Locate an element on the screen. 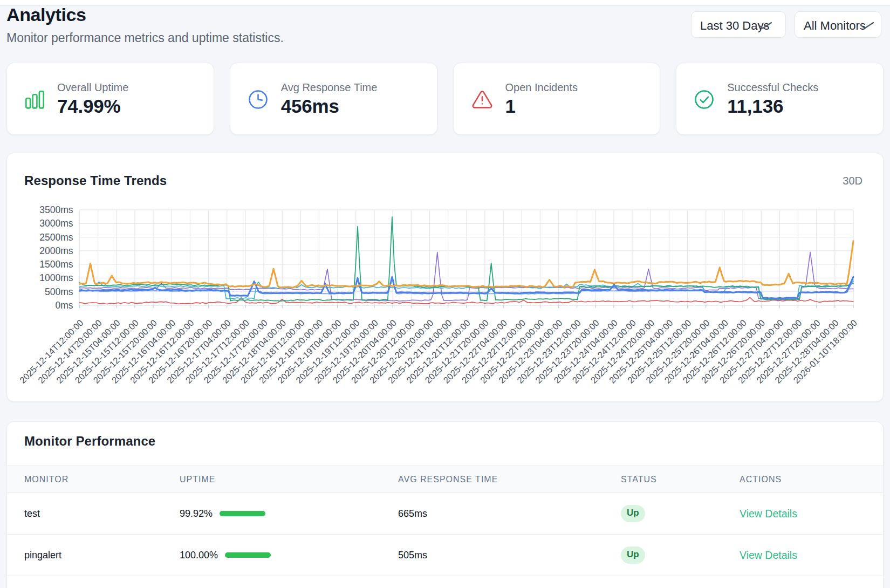 The width and height of the screenshot is (890, 588). svg-text: 3500ms is located at coordinates (56, 210).